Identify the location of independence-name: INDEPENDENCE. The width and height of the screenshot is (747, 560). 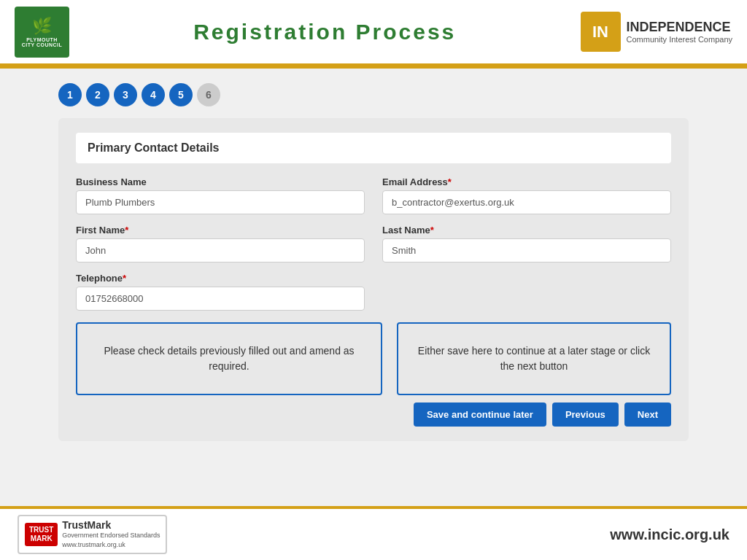
(680, 28).